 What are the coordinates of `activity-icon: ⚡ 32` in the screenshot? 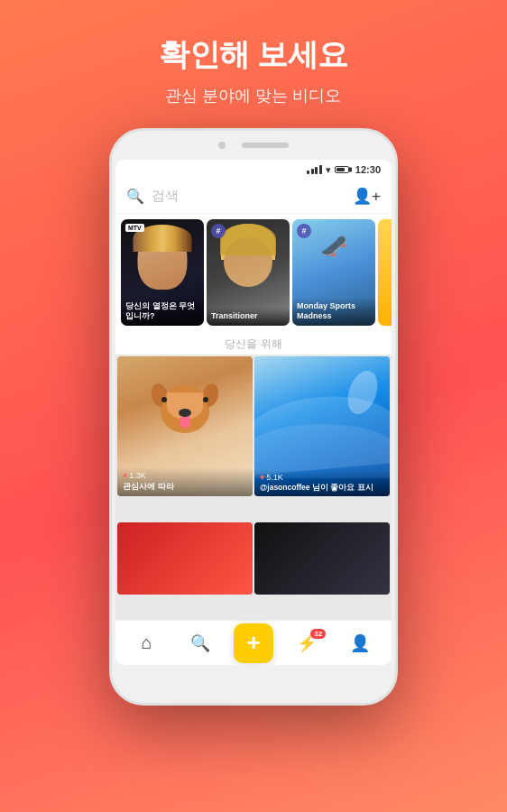 It's located at (307, 643).